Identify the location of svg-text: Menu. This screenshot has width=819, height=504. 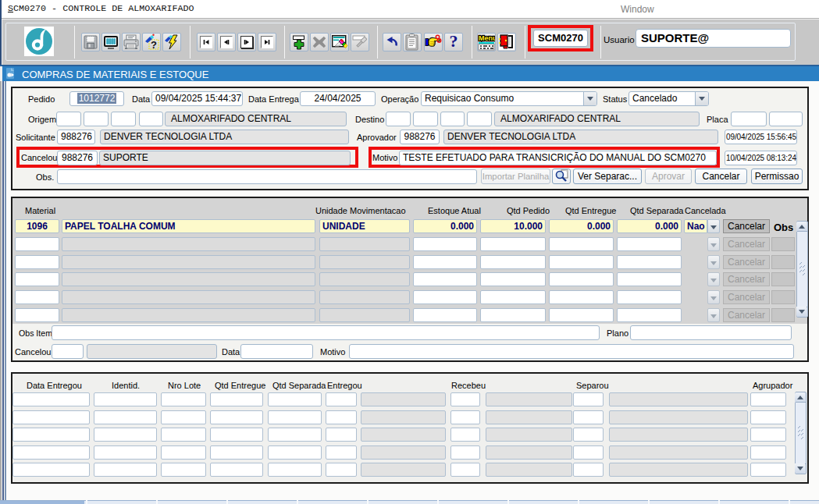
(487, 38).